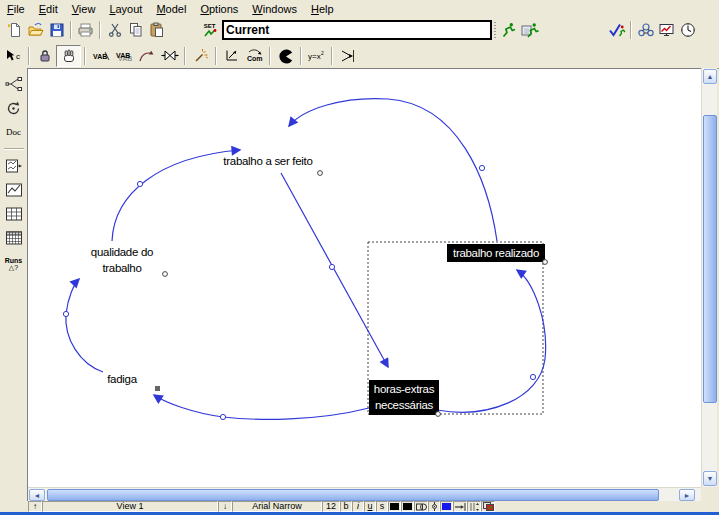 This screenshot has width=719, height=515. Describe the element at coordinates (156, 30) in the screenshot. I see `paste-button` at that location.